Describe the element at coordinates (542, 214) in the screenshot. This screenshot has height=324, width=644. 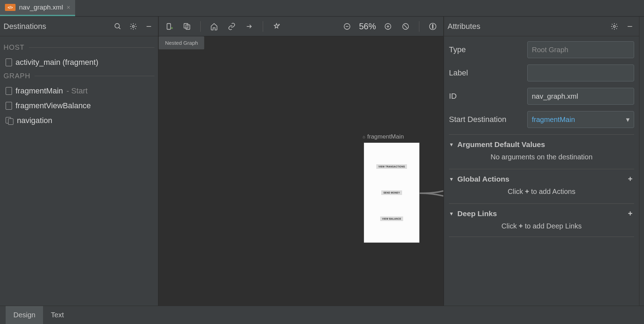
I see `deep-links-header: ▼ Deep Links +` at that location.